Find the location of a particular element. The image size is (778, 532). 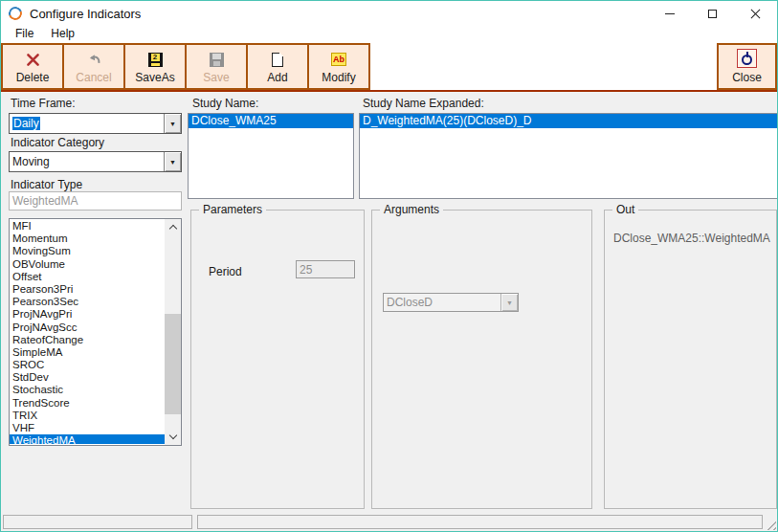

indicator-listbox: MFIMomentumMovingSumOBVolumeOffsetPearso… is located at coordinates (96, 332).